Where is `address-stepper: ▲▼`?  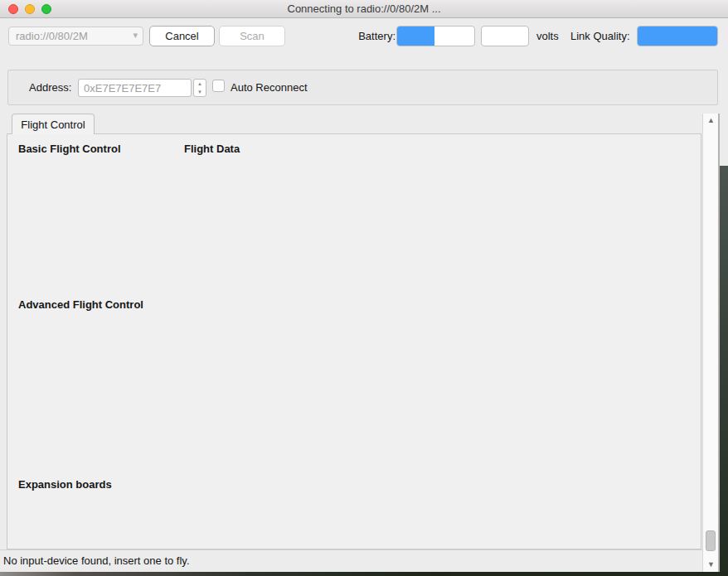 address-stepper: ▲▼ is located at coordinates (200, 88).